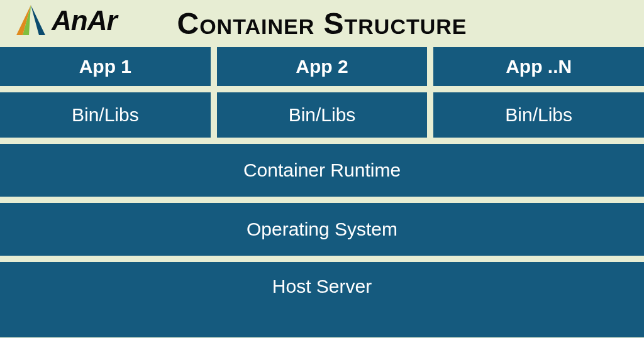  Describe the element at coordinates (106, 67) in the screenshot. I see `app-cell-1: App 1` at that location.